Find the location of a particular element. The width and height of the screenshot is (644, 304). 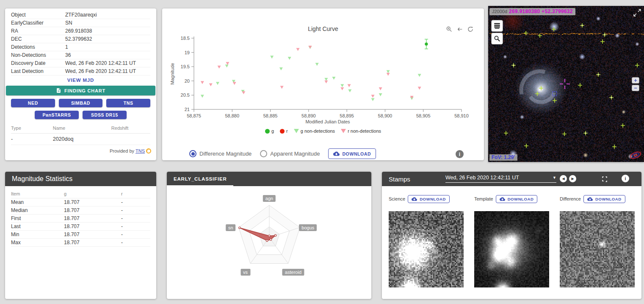

fullscreen-button is located at coordinates (605, 180).